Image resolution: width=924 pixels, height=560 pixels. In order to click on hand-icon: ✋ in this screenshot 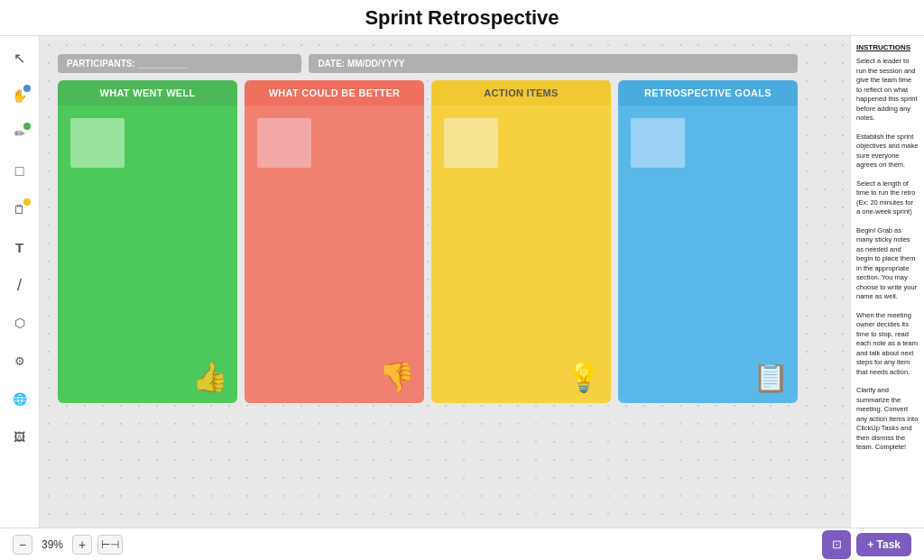, I will do `click(20, 96)`.